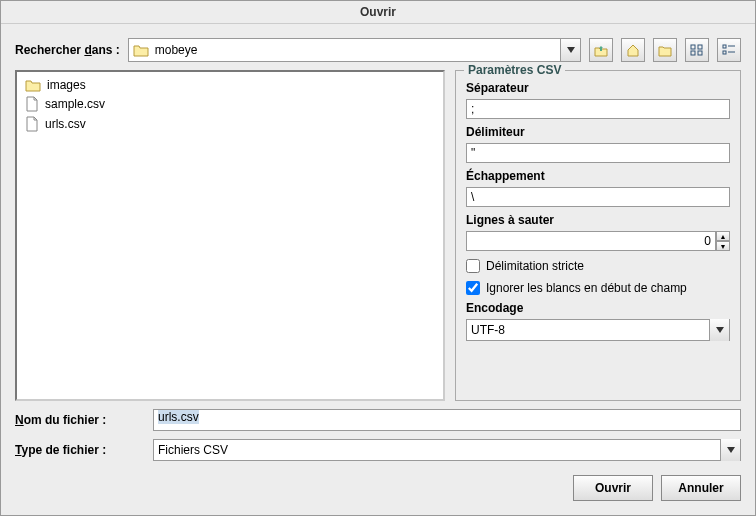  What do you see at coordinates (598, 266) in the screenshot?
I see `strict-delimitation-row: Délimitation stricte` at bounding box center [598, 266].